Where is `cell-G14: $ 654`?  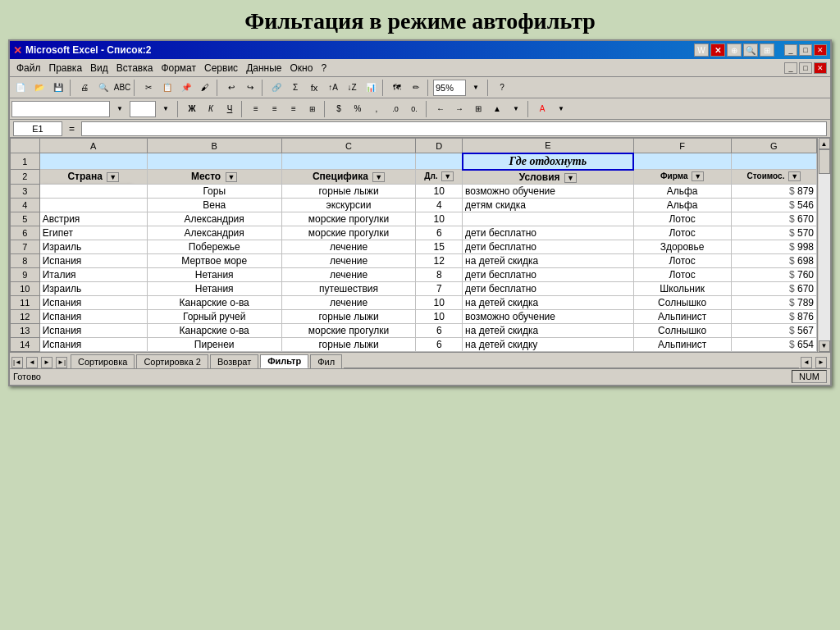
cell-G14: $ 654 is located at coordinates (774, 345).